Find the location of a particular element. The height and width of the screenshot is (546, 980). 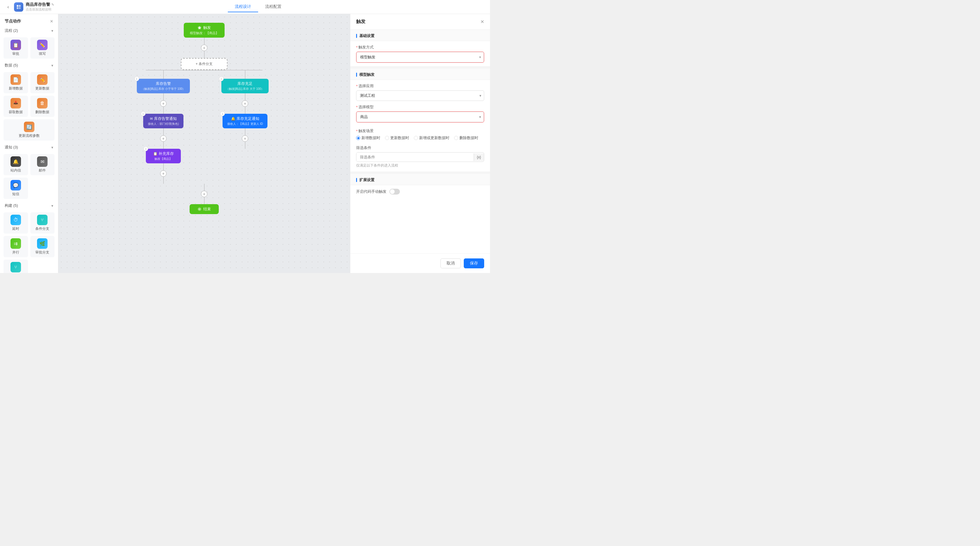

trigger-node-sub: 模型触发：【商品】 is located at coordinates (204, 33).